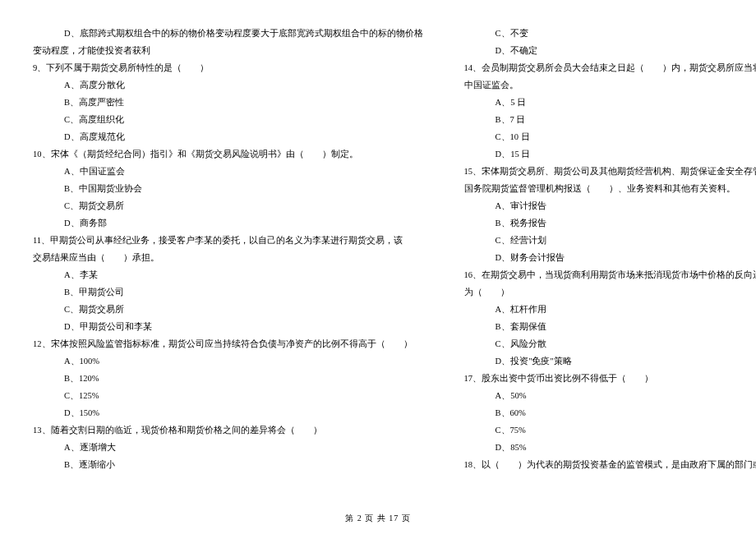 This screenshot has height=534, width=756. Describe the element at coordinates (610, 51) in the screenshot. I see `q13-option-d: D、不确定` at that location.